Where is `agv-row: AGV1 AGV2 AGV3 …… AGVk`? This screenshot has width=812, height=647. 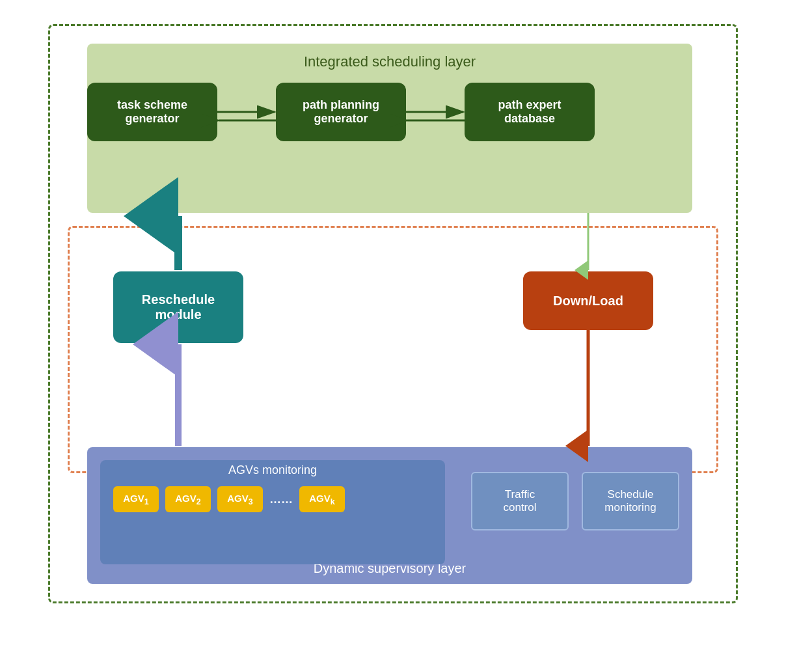
agv-row: AGV1 AGV2 AGV3 …… AGVk is located at coordinates (229, 499).